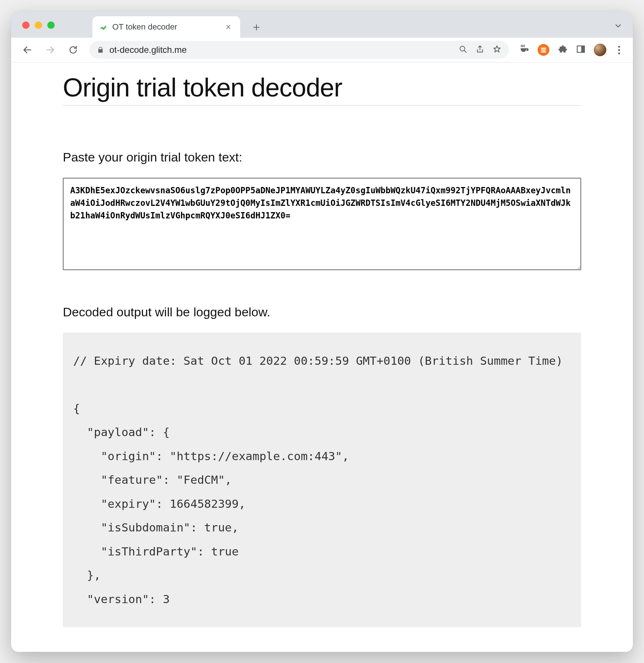 The width and height of the screenshot is (644, 663). What do you see at coordinates (166, 27) in the screenshot?
I see `browser-tab: OT token decoder` at bounding box center [166, 27].